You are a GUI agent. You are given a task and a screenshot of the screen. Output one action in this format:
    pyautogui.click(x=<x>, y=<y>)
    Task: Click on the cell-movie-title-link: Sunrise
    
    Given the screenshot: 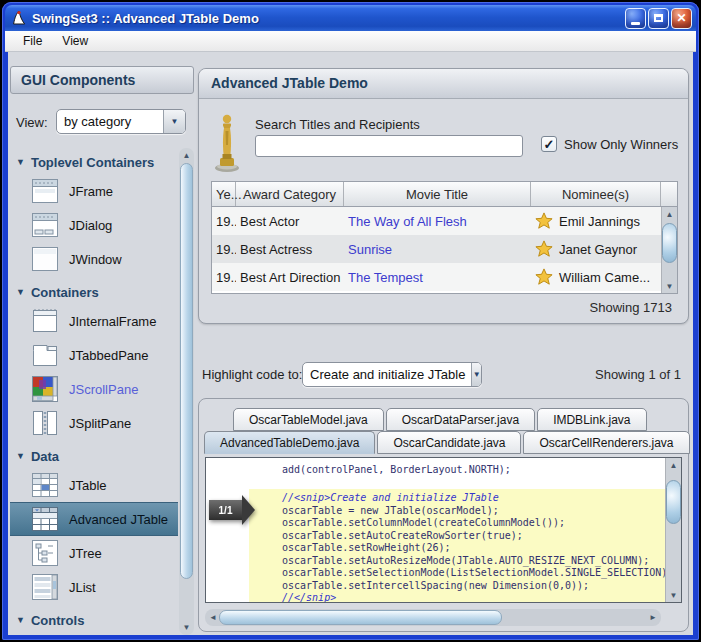 What is the action you would take?
    pyautogui.click(x=438, y=250)
    